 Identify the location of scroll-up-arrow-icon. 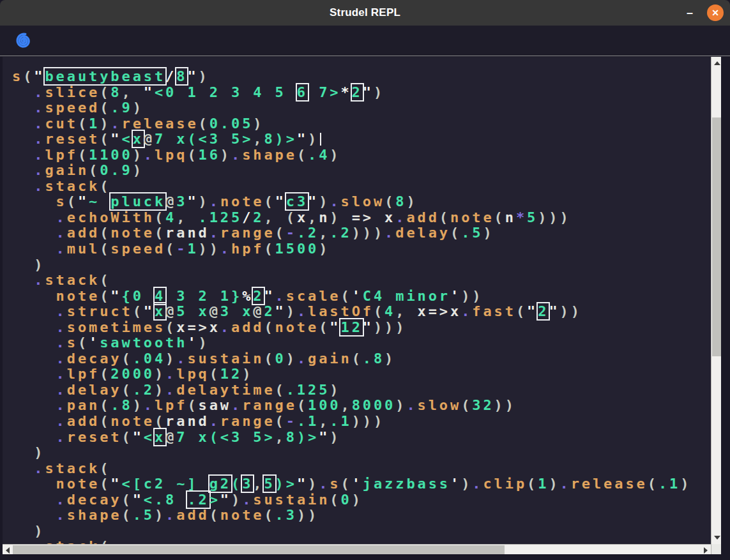
(717, 63).